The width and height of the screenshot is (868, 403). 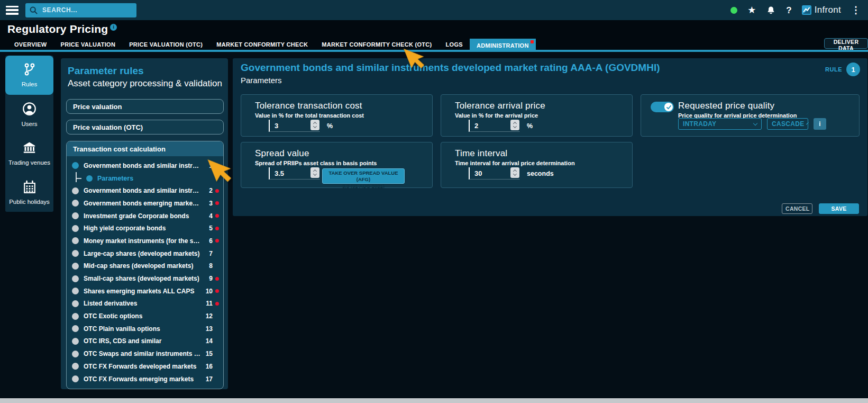 I want to click on horizontal-scrollbar, so click(x=434, y=400).